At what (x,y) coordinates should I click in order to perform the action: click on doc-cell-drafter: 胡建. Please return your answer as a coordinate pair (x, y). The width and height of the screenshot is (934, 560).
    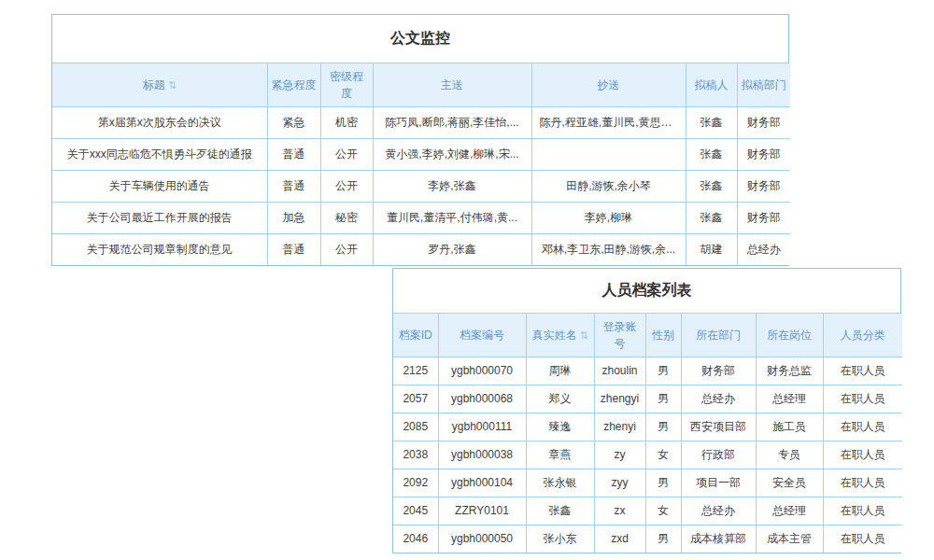
    Looking at the image, I should click on (712, 250).